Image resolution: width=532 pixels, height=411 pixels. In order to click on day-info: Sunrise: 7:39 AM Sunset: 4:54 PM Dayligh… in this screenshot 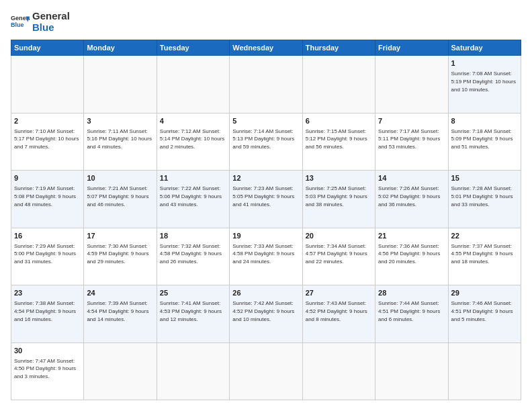, I will do `click(120, 312)`.